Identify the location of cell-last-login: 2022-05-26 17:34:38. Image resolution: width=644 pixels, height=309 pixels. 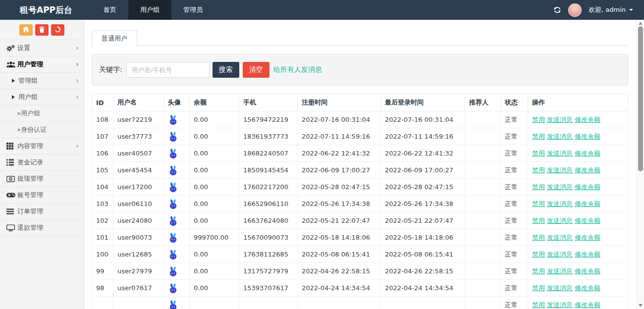
(423, 204).